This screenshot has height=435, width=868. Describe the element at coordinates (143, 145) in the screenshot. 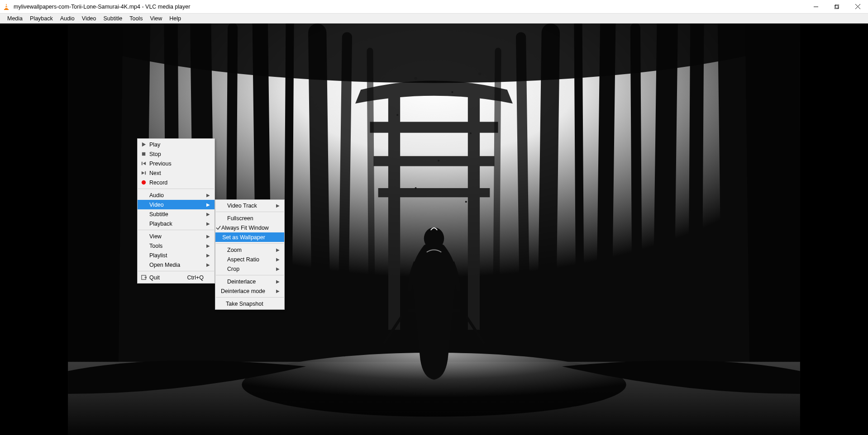

I see `play-icon` at that location.